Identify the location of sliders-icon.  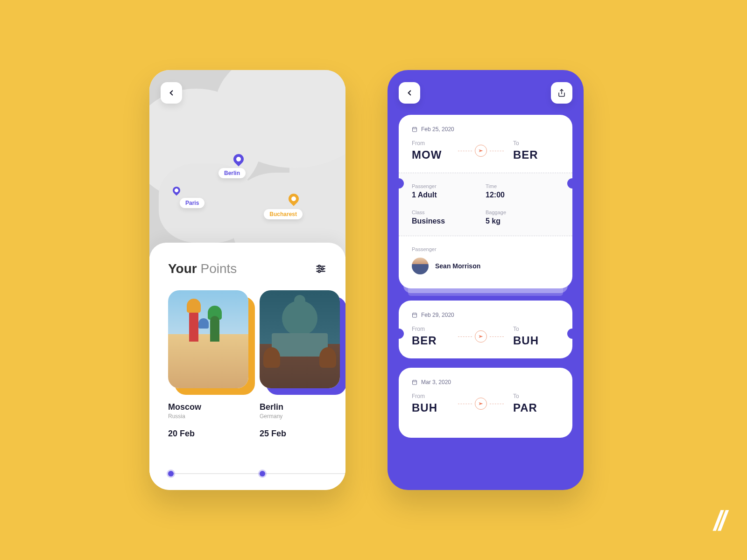
(321, 269).